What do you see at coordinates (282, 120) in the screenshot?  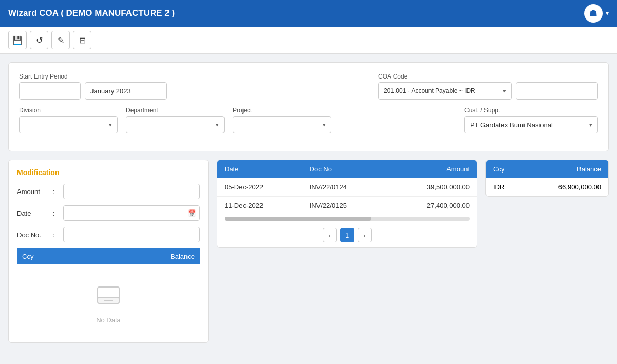 I see `project-group: Project ▾` at bounding box center [282, 120].